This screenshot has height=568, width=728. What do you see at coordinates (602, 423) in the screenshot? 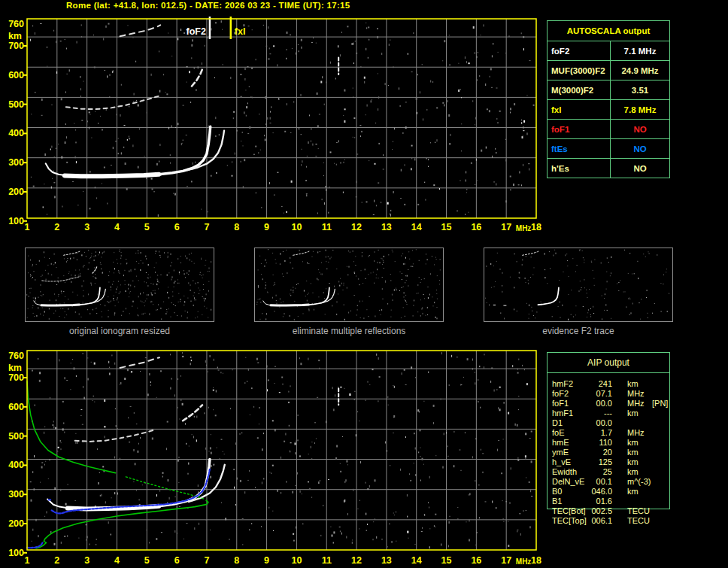
I see `aip-value: 00.0` at bounding box center [602, 423].